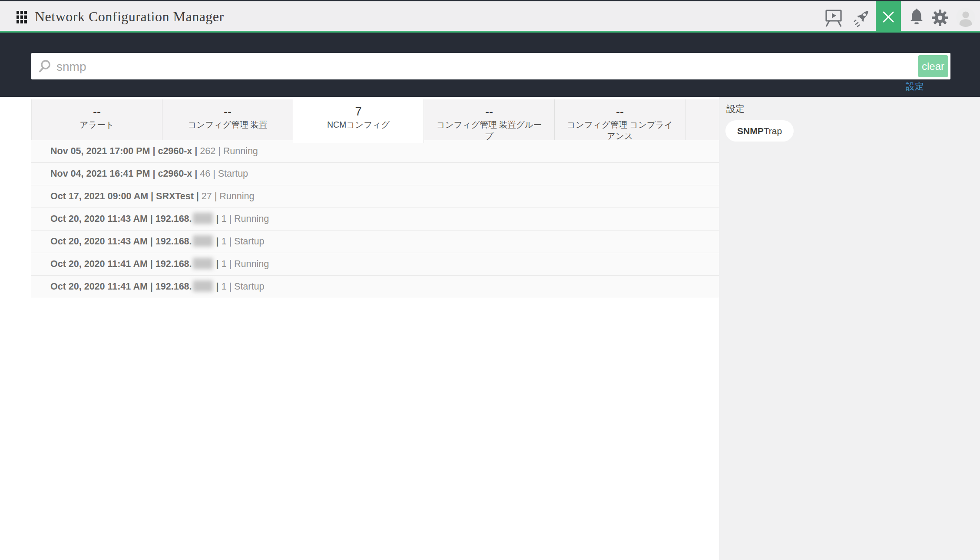 The height and width of the screenshot is (560, 980). Describe the element at coordinates (491, 66) in the screenshot. I see `search-box: clear` at that location.